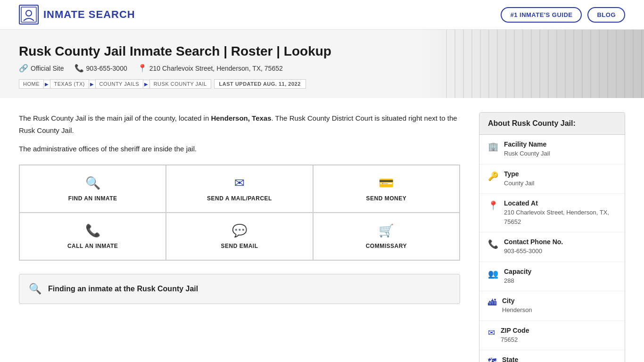 The width and height of the screenshot is (644, 362). What do you see at coordinates (552, 150) in the screenshot?
I see `about-item-facility-name: 🏢Facility NameRusk County Jail` at bounding box center [552, 150].